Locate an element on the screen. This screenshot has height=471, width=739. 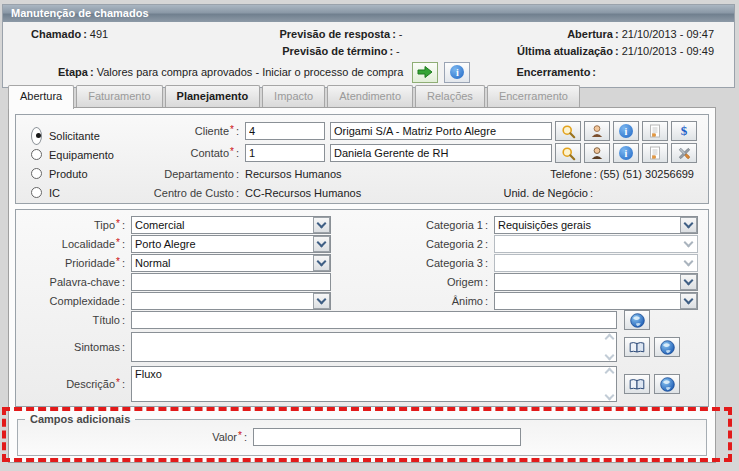
chamado-value: 491 is located at coordinates (99, 34).